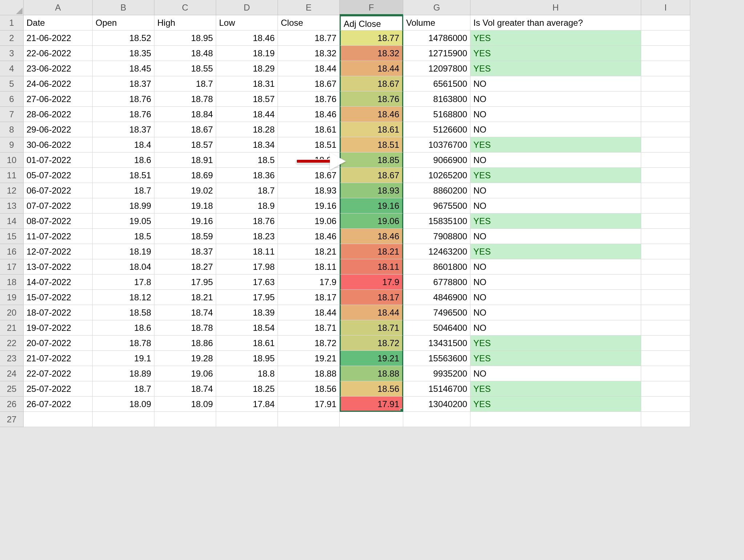 This screenshot has height=560, width=744. I want to click on cell-low: 17.84, so click(247, 404).